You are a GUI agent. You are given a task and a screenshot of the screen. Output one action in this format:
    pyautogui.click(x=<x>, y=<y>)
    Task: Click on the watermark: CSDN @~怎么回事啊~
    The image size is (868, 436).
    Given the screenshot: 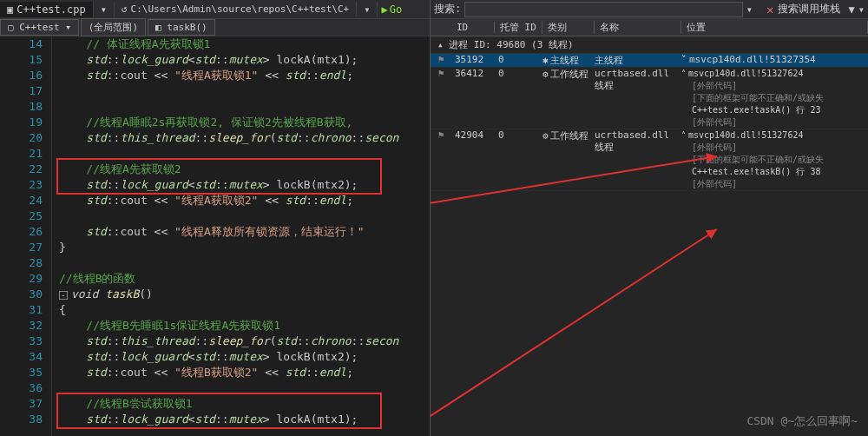 What is the action you would take?
    pyautogui.click(x=802, y=421)
    